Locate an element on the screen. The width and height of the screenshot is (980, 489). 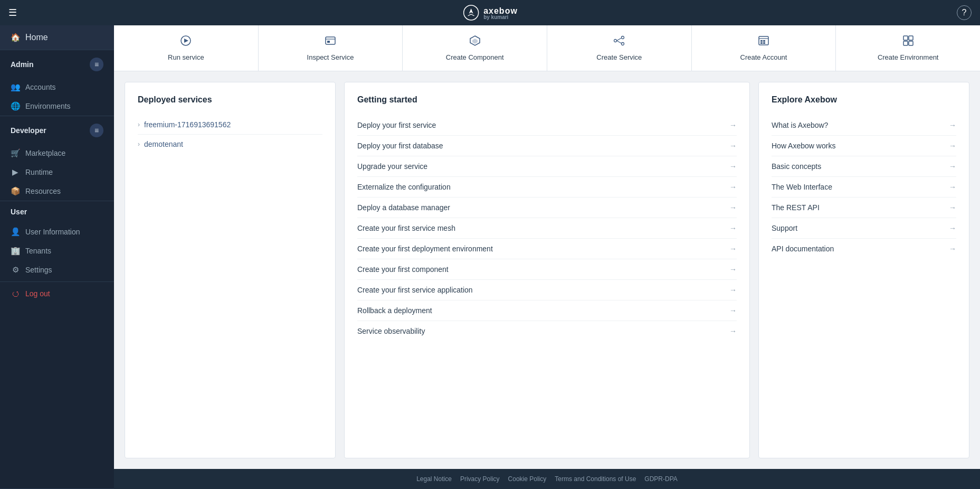
create-account-icon is located at coordinates (764, 42).